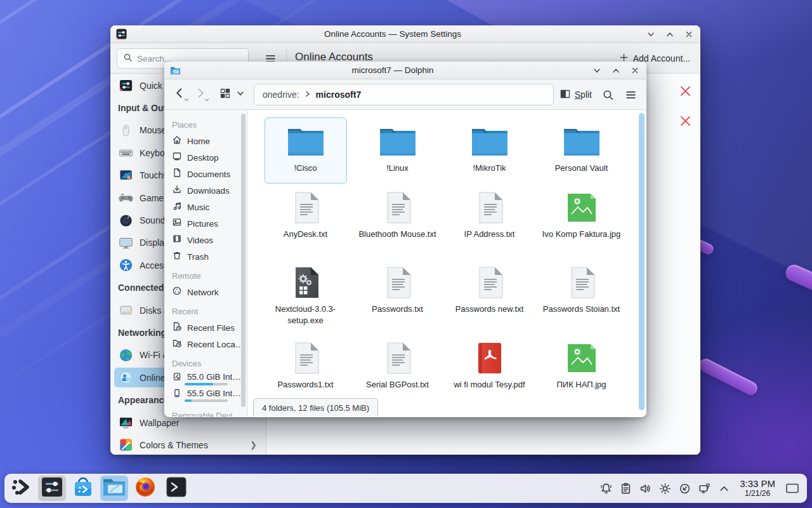  I want to click on file-item: Passwords1.txt, so click(306, 370).